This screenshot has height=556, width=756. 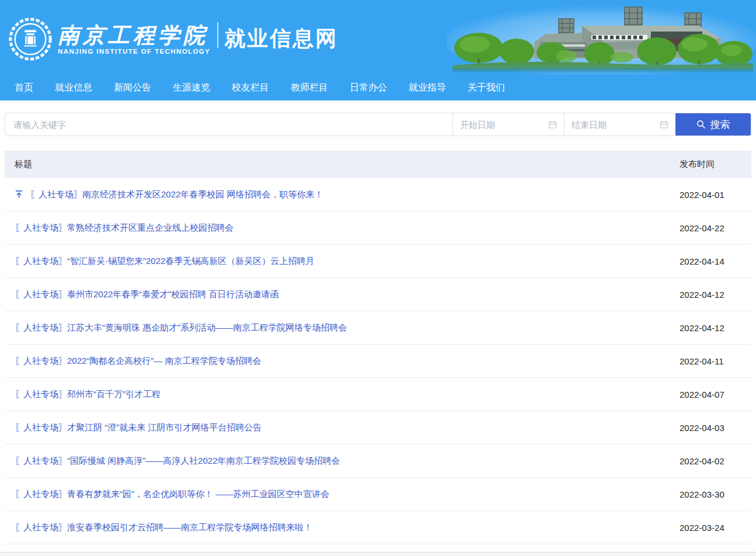 What do you see at coordinates (427, 88) in the screenshot?
I see `nav-item-7: 就业指导` at bounding box center [427, 88].